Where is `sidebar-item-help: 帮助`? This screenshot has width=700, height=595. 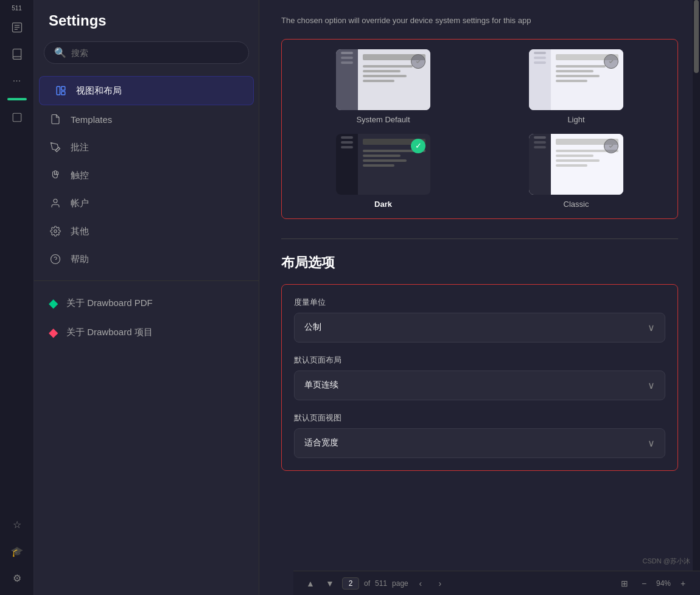
sidebar-item-help: 帮助 is located at coordinates (146, 259).